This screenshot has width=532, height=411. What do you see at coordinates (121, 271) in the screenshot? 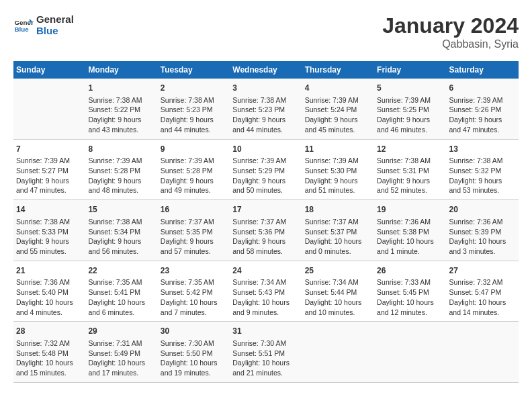
I see `day-number: 22` at bounding box center [121, 271].